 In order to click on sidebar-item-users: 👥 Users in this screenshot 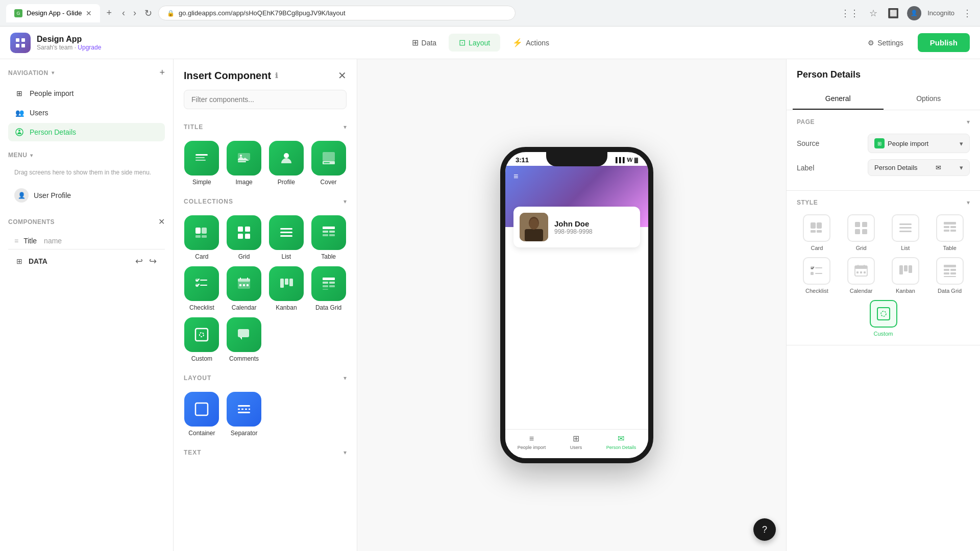, I will do `click(87, 113)`.